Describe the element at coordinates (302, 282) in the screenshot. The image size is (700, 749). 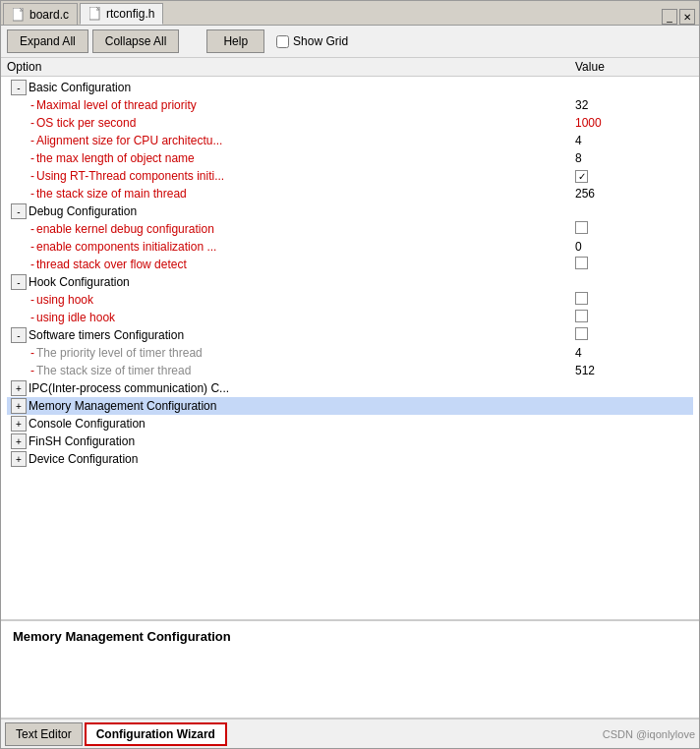
I see `label-hook-config: Hook Configuration` at that location.